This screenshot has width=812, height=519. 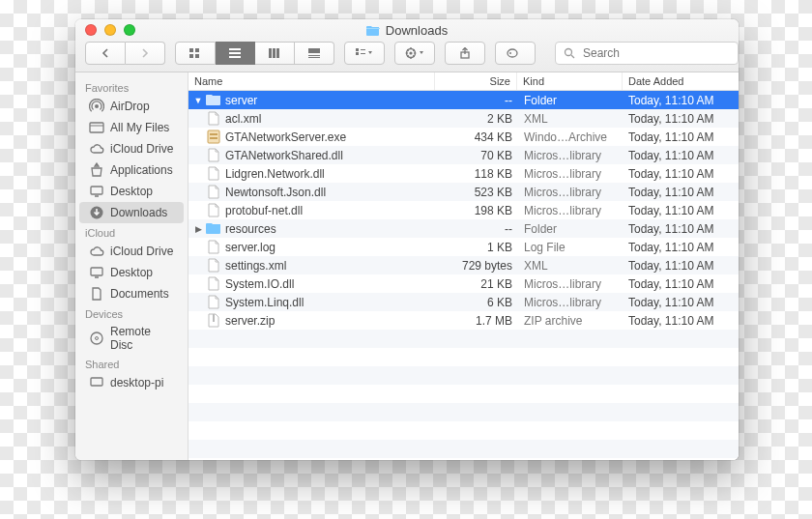 I want to click on titlebar: Downloads, so click(x=407, y=46).